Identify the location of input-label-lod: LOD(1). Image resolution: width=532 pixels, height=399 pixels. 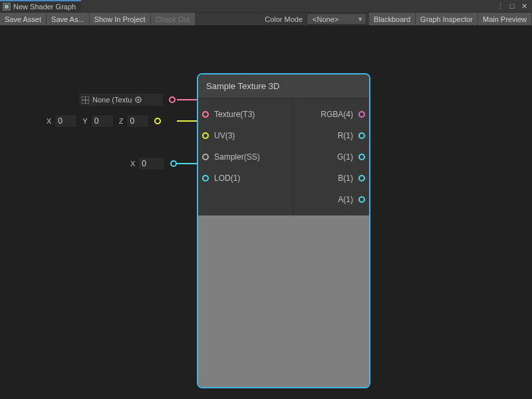
(227, 178).